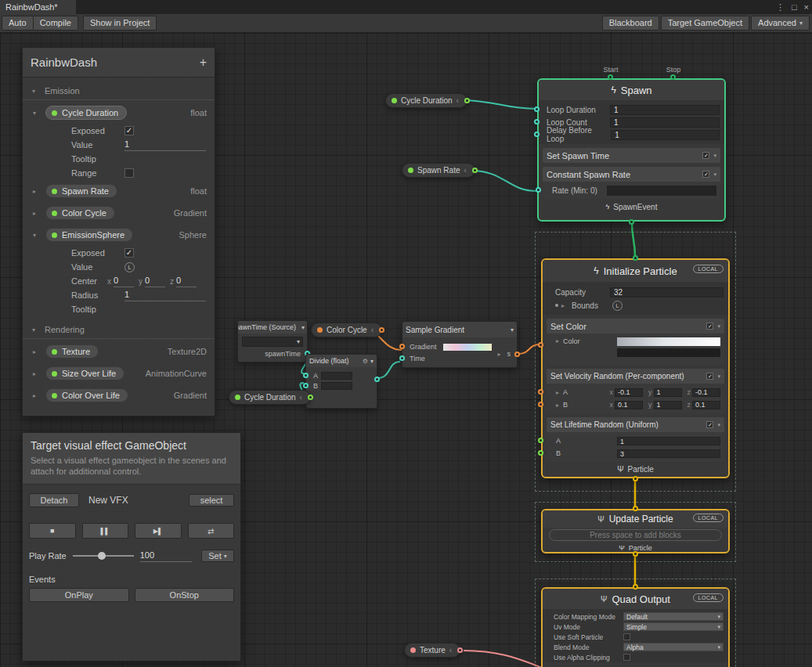 The image size is (812, 667). Describe the element at coordinates (705, 23) in the screenshot. I see `target-gameobject-toggle-button: Target GameObject` at that location.